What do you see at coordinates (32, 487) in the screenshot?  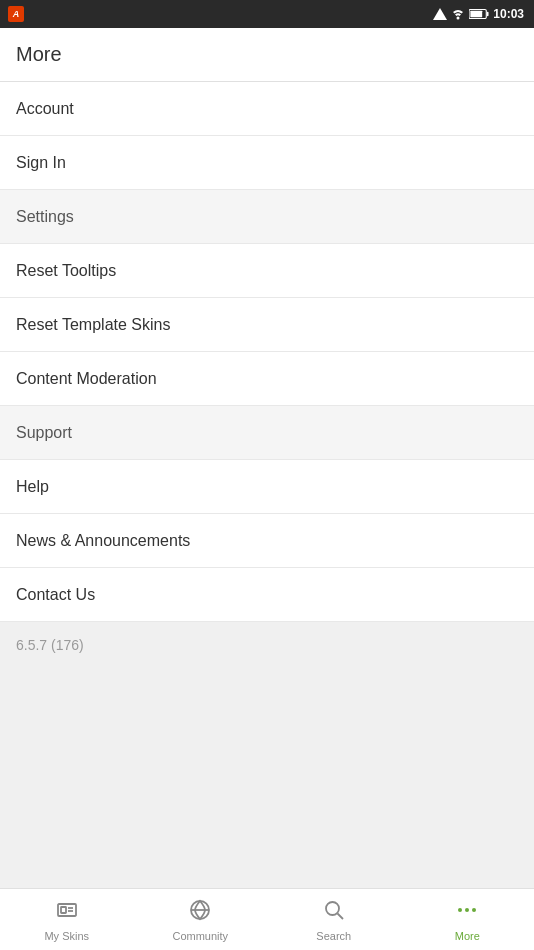 I see `menu-item-label-help: Help` at bounding box center [32, 487].